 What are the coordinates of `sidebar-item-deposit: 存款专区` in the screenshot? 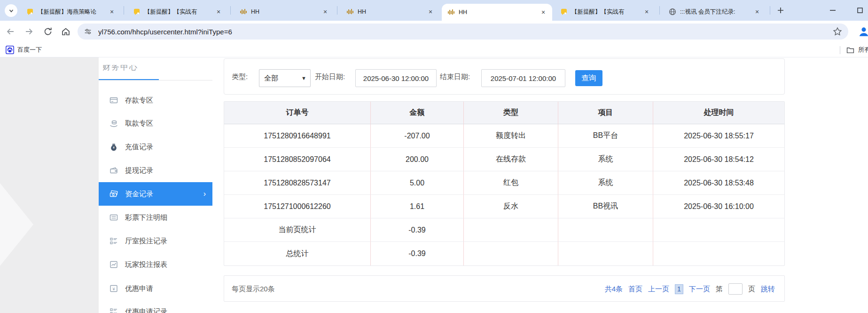 It's located at (156, 100).